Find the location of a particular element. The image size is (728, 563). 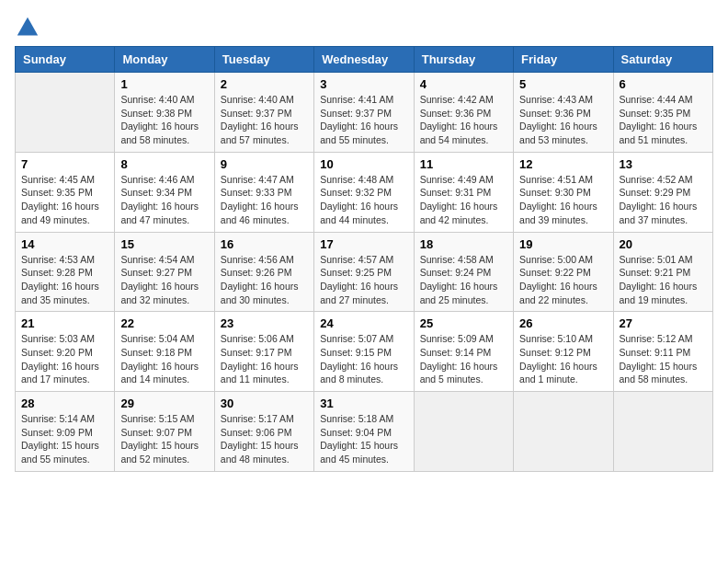

day-info: Sunrise: 5:09 AM Sunset: 9:14 PM Dayligh… is located at coordinates (463, 359).